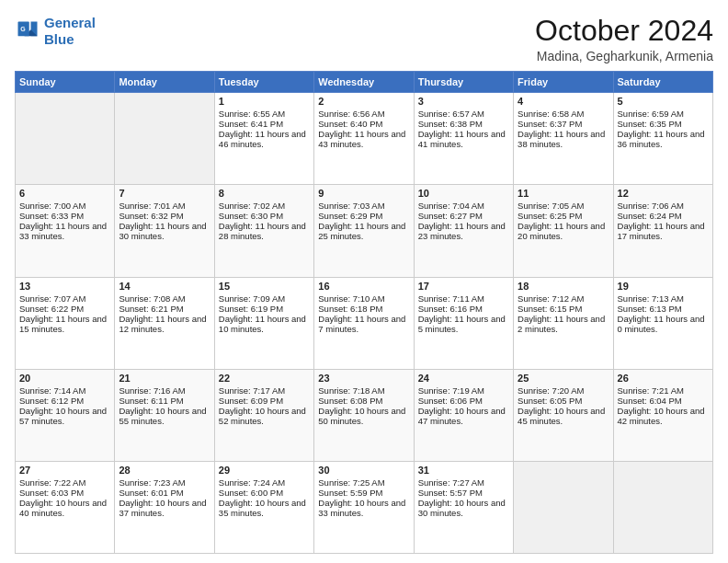 Image resolution: width=728 pixels, height=563 pixels. Describe the element at coordinates (463, 378) in the screenshot. I see `day-number: 24` at that location.